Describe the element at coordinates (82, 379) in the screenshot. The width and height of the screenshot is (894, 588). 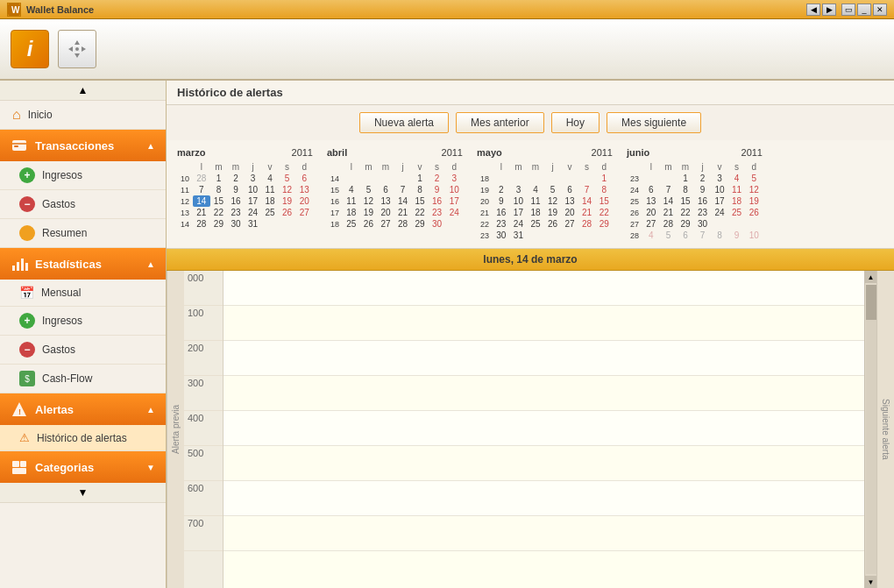
I see `sidebar-item-cashflow: $ Cash-Flow` at that location.